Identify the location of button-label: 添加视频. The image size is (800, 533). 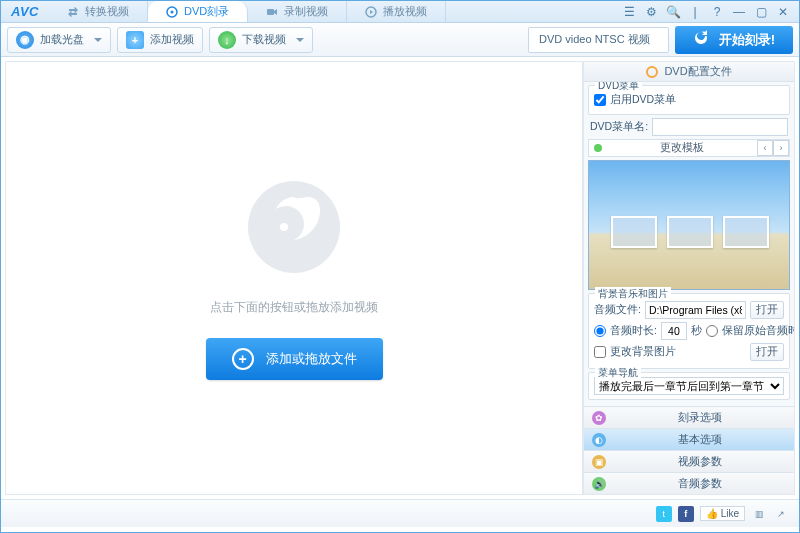
(172, 40).